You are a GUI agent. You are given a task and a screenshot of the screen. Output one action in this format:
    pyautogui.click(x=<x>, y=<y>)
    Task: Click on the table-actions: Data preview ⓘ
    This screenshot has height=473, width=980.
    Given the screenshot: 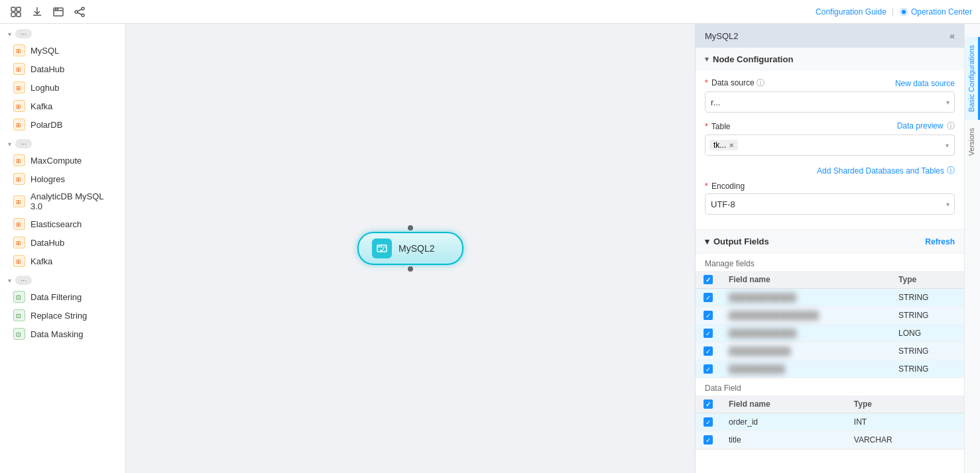 What is the action you would take?
    pyautogui.click(x=926, y=126)
    